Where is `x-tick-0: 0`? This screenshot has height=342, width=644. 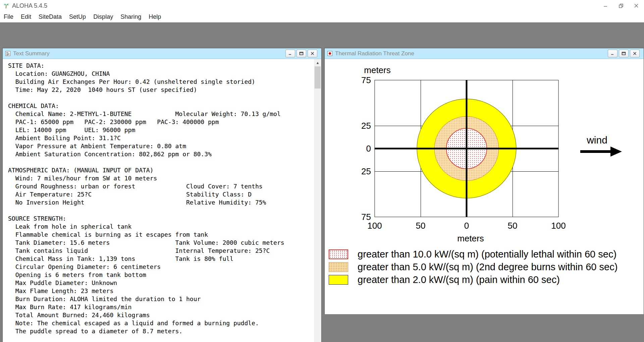 x-tick-0: 0 is located at coordinates (467, 226).